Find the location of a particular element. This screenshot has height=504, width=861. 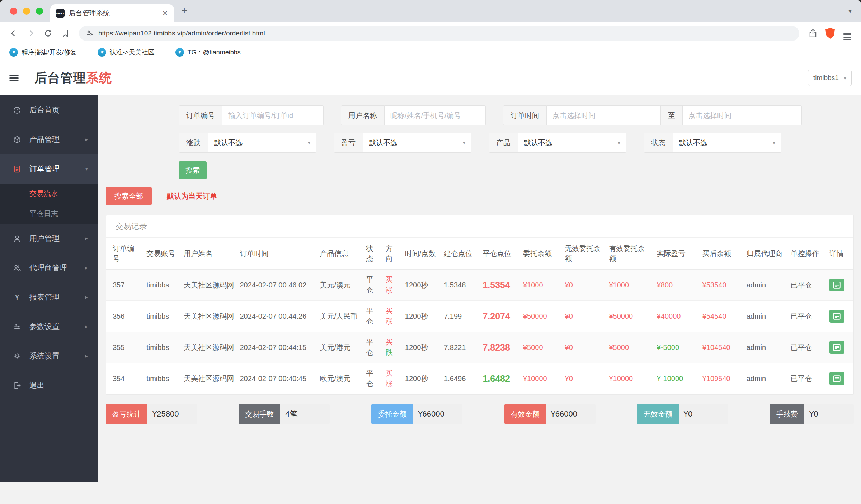

search-button: 搜索 is located at coordinates (193, 170).